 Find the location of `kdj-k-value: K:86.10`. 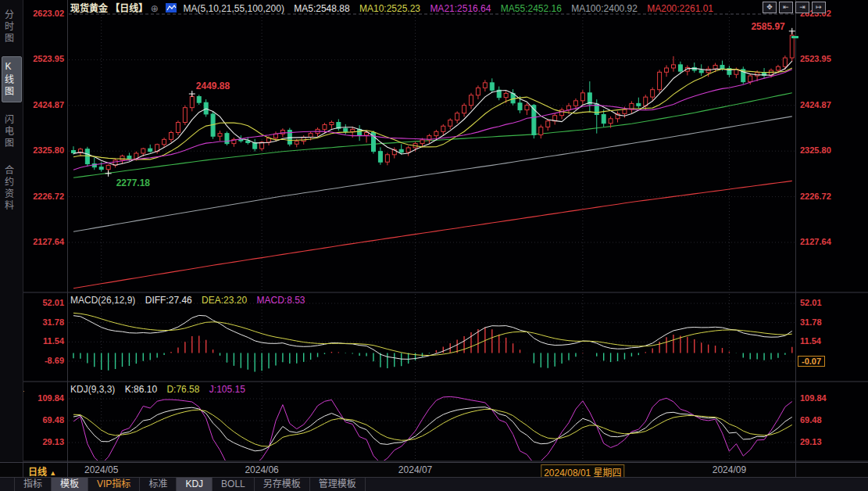

kdj-k-value: K:86.10 is located at coordinates (141, 389).